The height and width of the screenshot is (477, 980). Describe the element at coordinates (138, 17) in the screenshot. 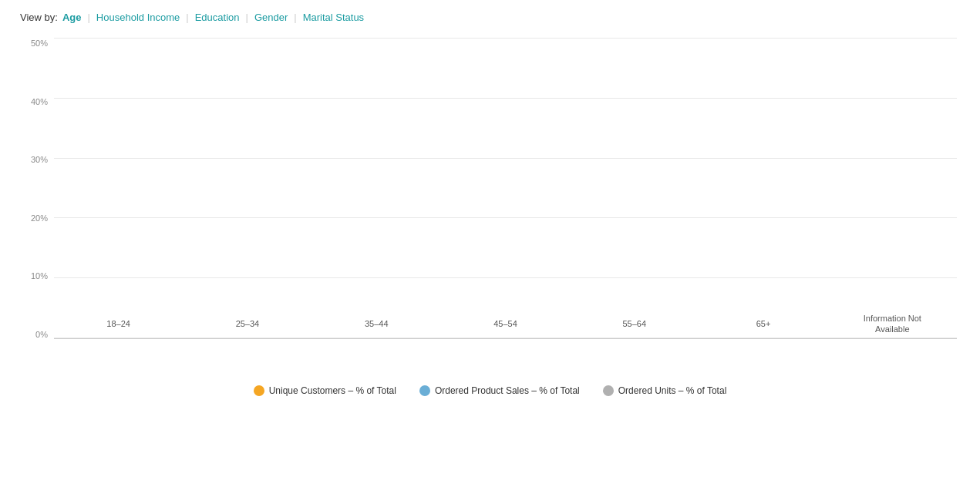

I see `view-by-link-household-income: Household Income` at that location.